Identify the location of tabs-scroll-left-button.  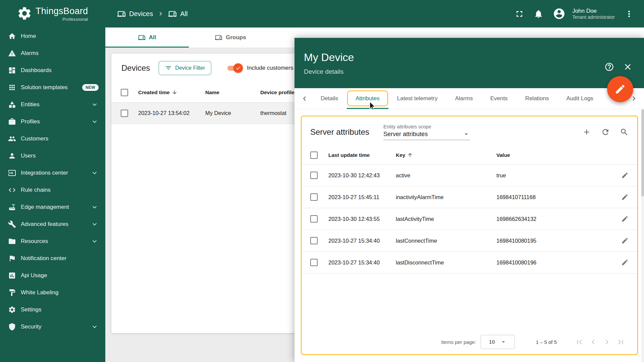
(305, 99).